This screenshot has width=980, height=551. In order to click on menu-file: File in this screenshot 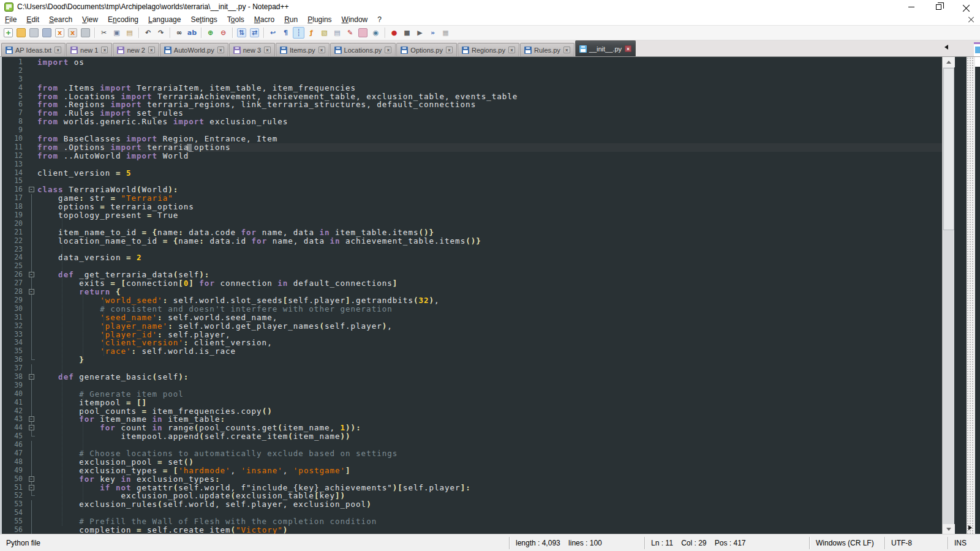, I will do `click(11, 20)`.